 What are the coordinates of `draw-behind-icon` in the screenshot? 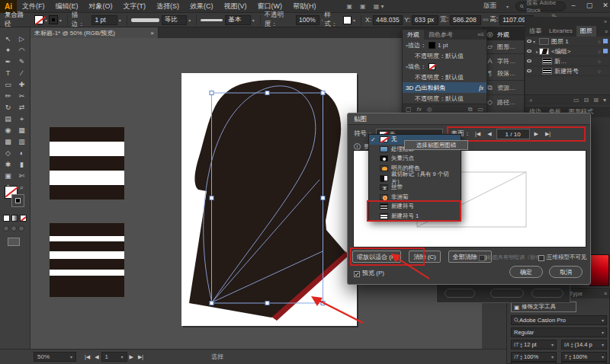 It's located at (14, 228).